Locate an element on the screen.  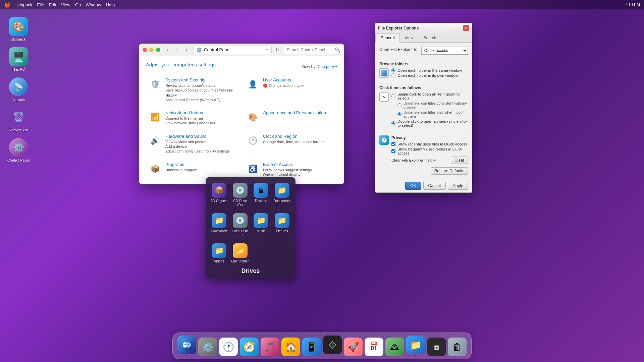
drive-item-documents: 📁 Documents is located at coordinates (282, 195).